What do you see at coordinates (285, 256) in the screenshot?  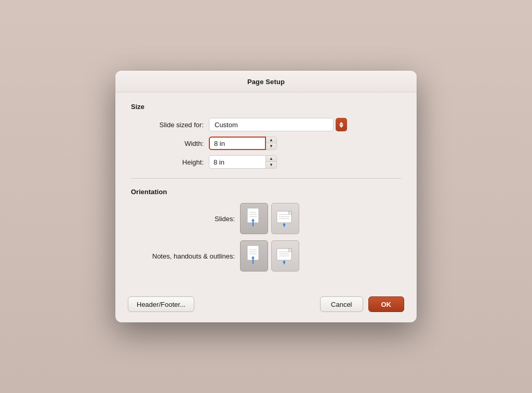 I see `notes-landscape-btn` at bounding box center [285, 256].